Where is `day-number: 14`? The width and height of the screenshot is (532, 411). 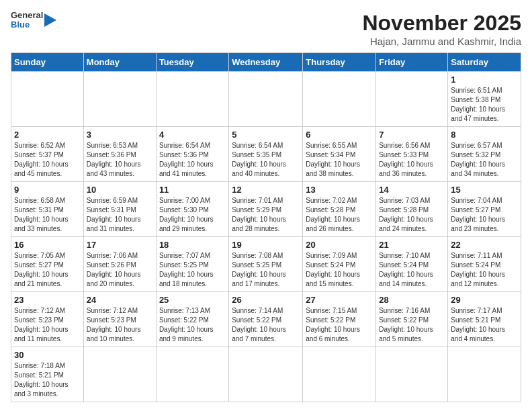
day-number: 14 is located at coordinates (412, 189).